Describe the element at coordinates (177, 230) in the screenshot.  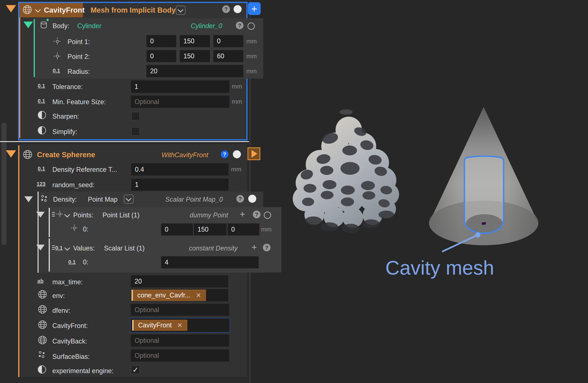
I see `point0-x-input: 0` at that location.